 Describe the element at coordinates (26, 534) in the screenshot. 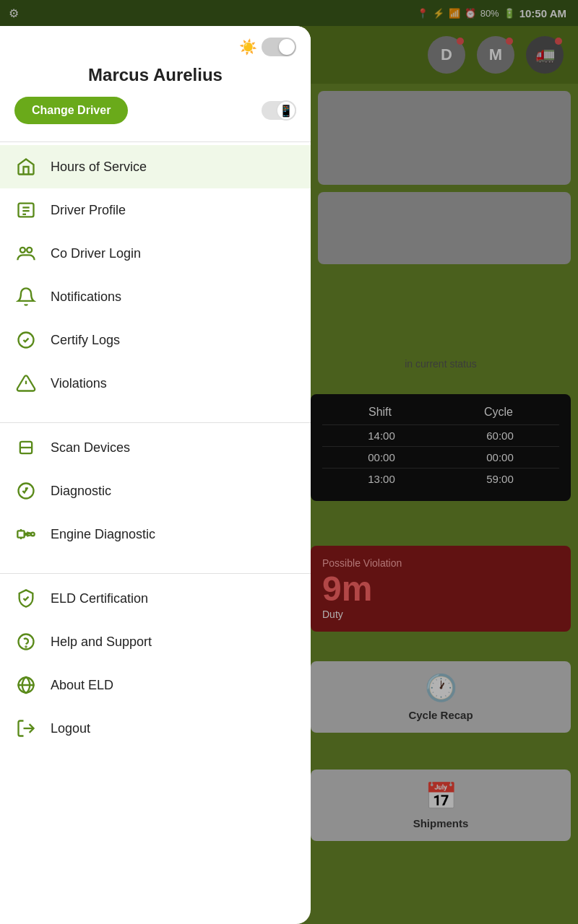

I see `engine-icon` at that location.